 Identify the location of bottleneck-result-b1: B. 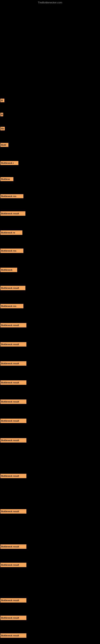
(2, 100).